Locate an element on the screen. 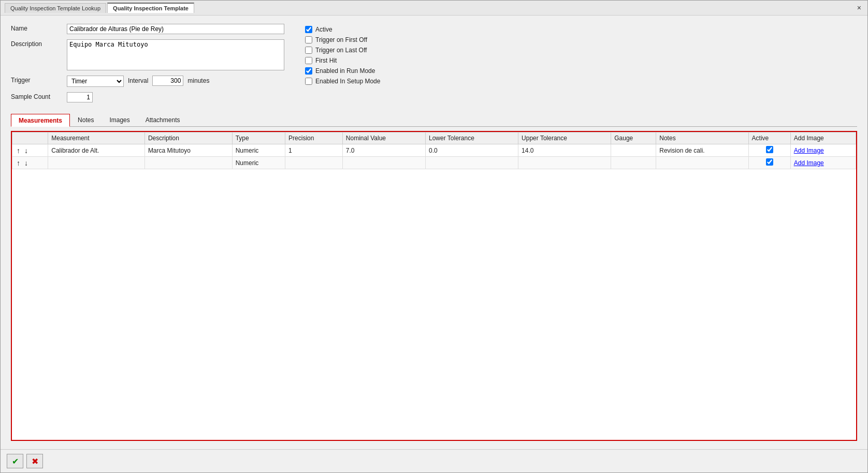 This screenshot has height=473, width=868. sub-tabs: Measurements Notes Images Attachments is located at coordinates (434, 120).